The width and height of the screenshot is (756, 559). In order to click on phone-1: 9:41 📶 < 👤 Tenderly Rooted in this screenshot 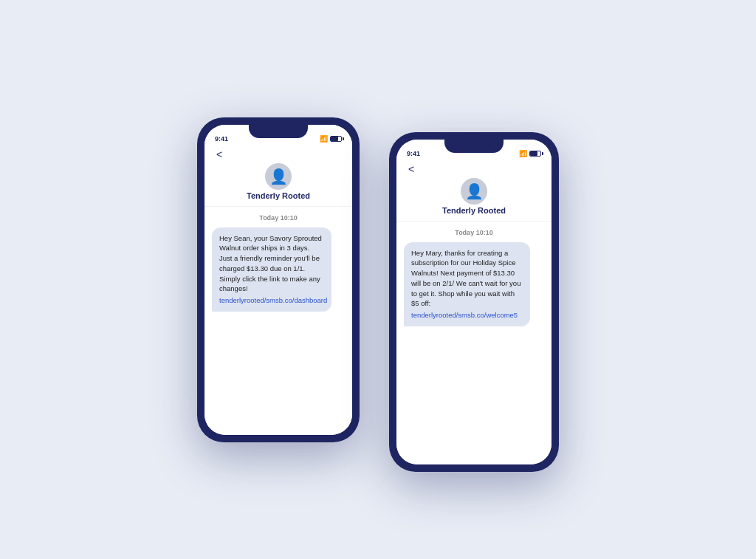, I will do `click(278, 280)`.